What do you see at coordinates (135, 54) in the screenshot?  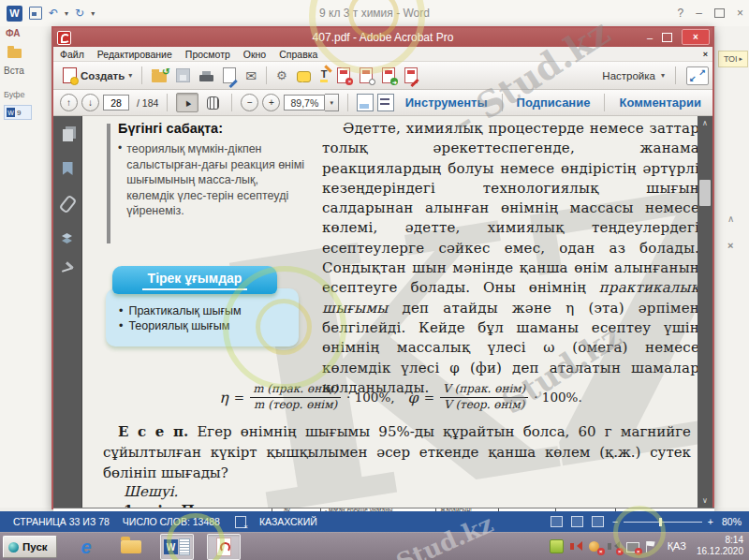 I see `menu-edit: Редактирование` at bounding box center [135, 54].